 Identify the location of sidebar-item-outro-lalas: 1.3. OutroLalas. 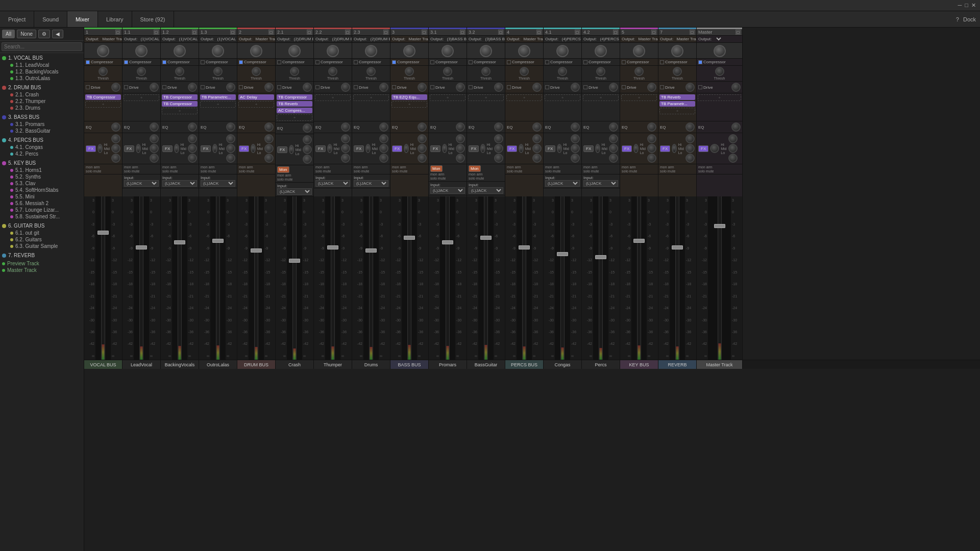
(42, 79).